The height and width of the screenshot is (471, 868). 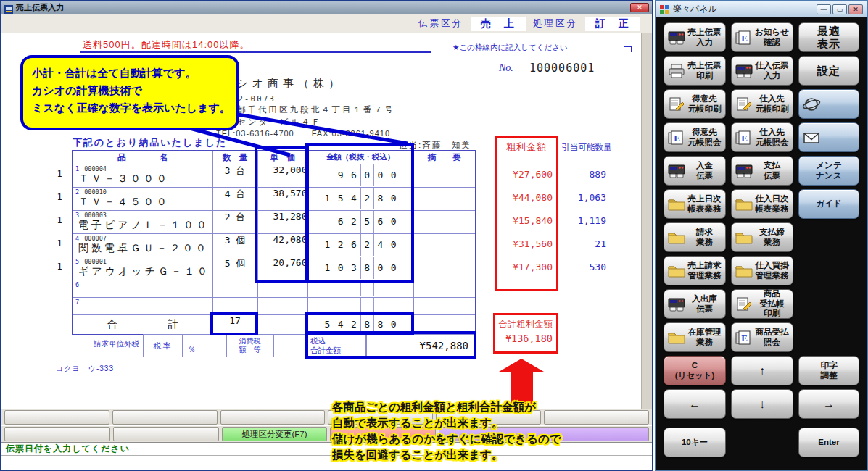 I want to click on right-button: →, so click(x=829, y=404).